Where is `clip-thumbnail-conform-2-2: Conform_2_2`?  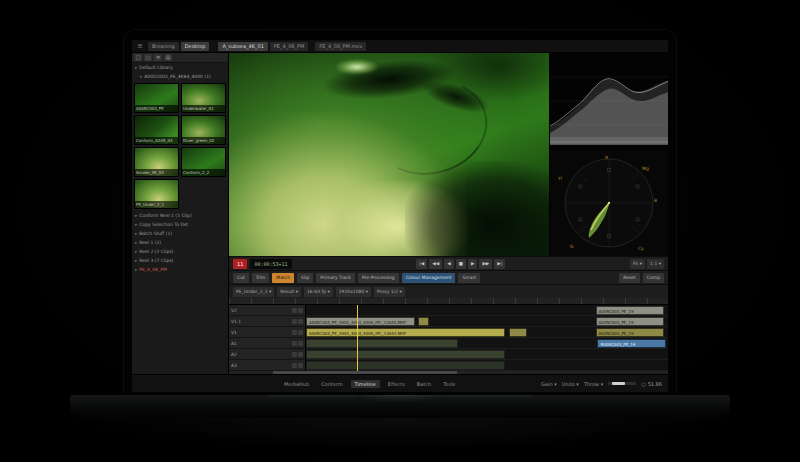 clip-thumbnail-conform-2-2: Conform_2_2 is located at coordinates (204, 162).